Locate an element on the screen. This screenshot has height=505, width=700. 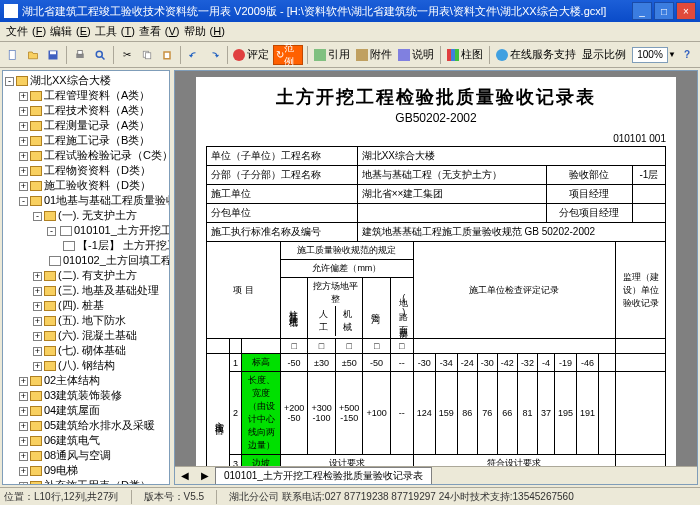
online-support-button: 在线服务支持 is located at coordinates (536, 54).